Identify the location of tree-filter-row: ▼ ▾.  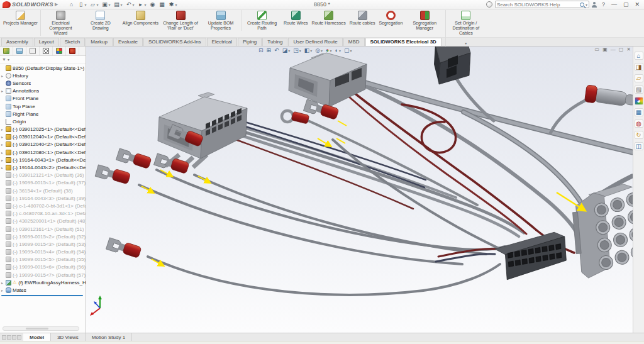
(43, 60).